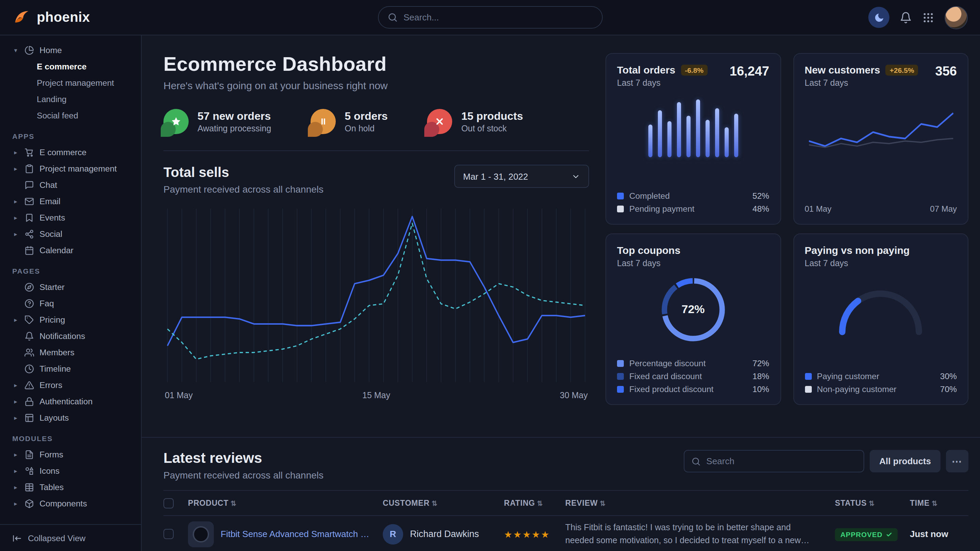  Describe the element at coordinates (72, 455) in the screenshot. I see `sidebar-item-forms: ▸Forms` at that location.